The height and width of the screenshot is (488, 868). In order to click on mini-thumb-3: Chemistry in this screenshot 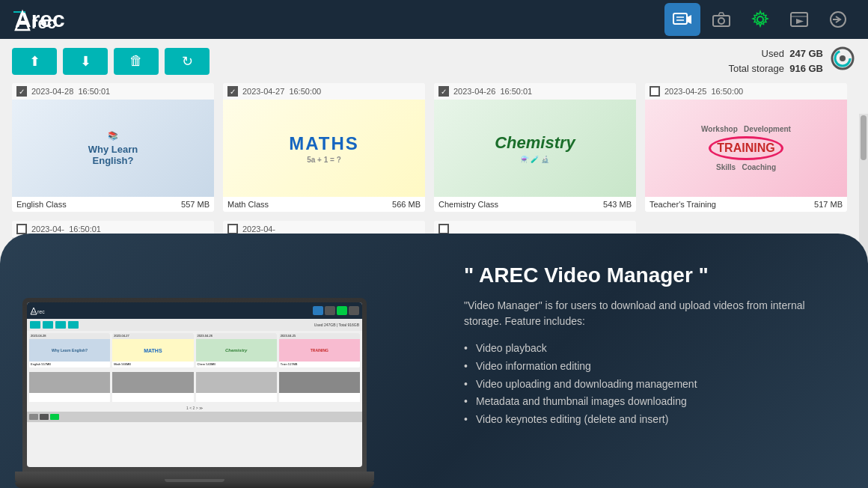, I will do `click(236, 350)`.